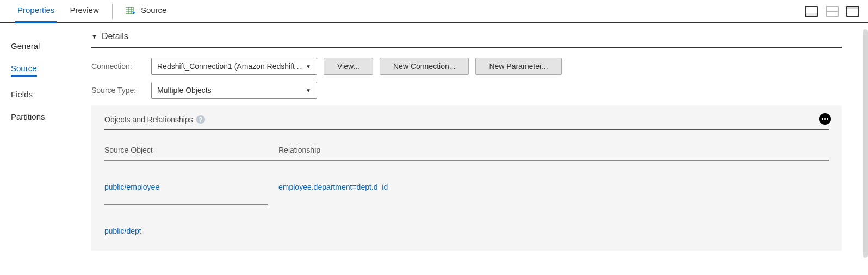  I want to click on tab-preview: Preview, so click(84, 11).